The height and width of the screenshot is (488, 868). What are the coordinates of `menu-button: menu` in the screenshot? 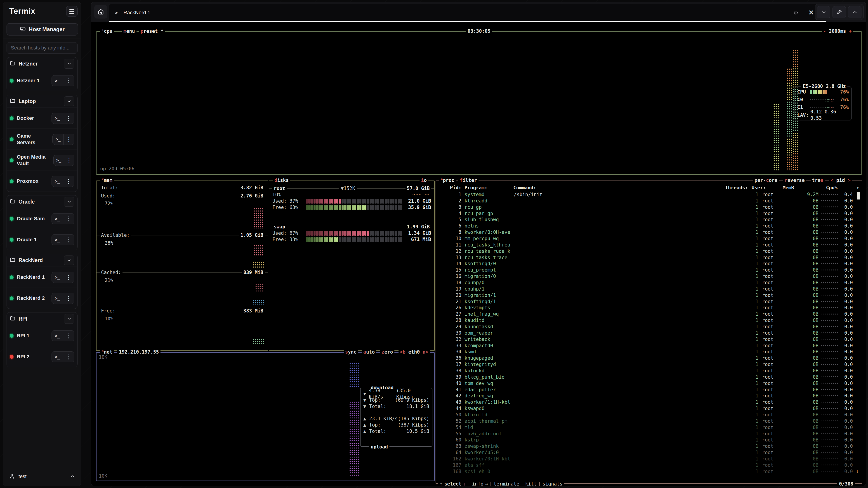 It's located at (129, 31).